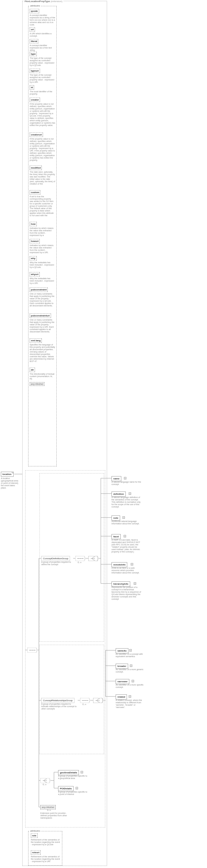 This screenshot has height=868, width=207. I want to click on element-remoteinfo: remoteInfo, so click(120, 565).